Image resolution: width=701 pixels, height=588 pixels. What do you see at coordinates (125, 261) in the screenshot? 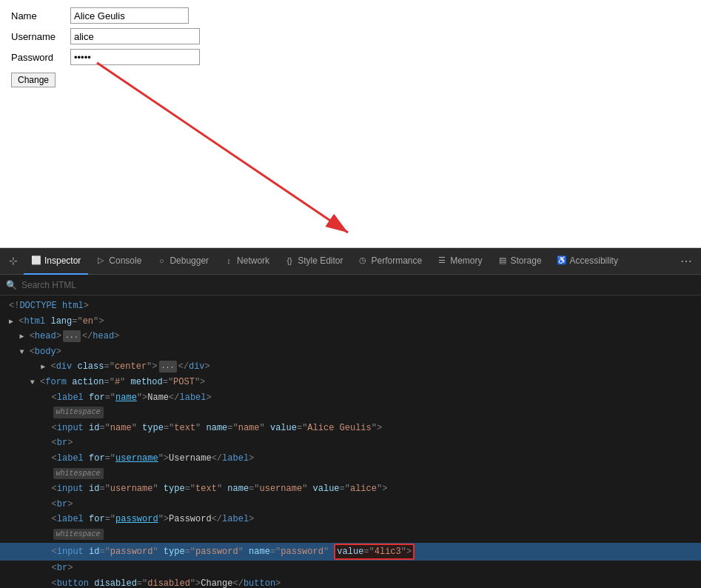
I see `tab-console-label: Console` at bounding box center [125, 261].